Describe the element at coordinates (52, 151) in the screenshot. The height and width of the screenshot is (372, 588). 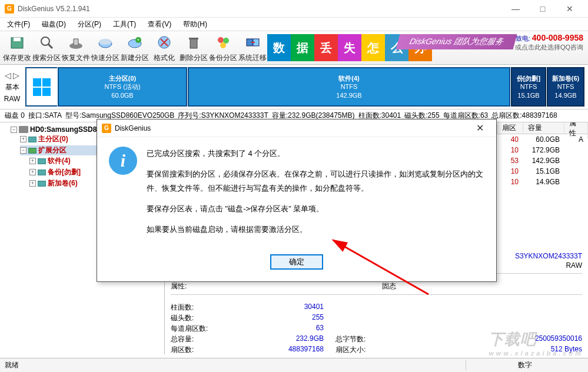
I see `tree-ext: 扩展分区` at that location.